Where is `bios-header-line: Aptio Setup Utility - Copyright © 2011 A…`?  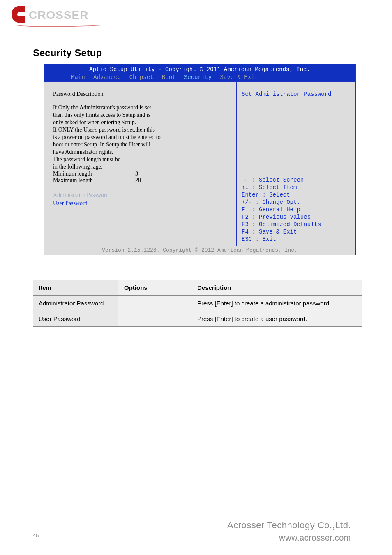 bios-header-line: Aptio Setup Utility - Copyright © 2011 A… is located at coordinates (200, 69).